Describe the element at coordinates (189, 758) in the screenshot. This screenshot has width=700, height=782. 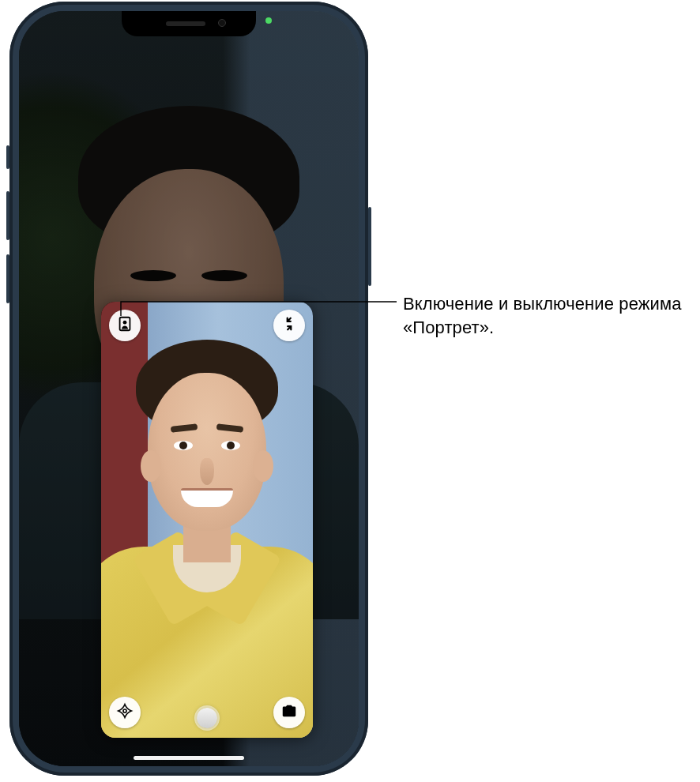
I see `home-indicator` at that location.